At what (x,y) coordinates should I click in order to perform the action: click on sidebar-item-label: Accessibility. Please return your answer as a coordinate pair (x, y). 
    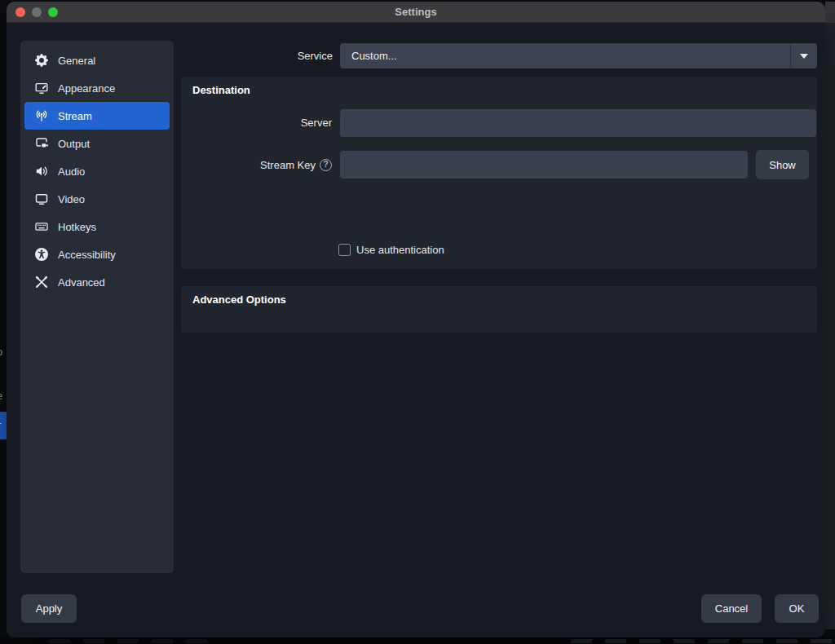
    Looking at the image, I should click on (86, 254).